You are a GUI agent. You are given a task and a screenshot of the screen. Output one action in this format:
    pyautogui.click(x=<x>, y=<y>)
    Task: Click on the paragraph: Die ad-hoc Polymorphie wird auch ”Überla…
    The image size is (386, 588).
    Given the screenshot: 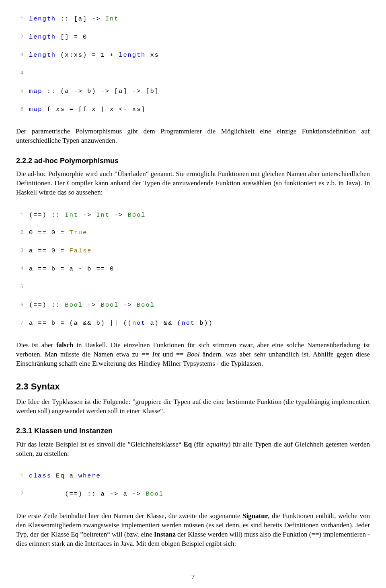 What is the action you would take?
    pyautogui.click(x=193, y=183)
    